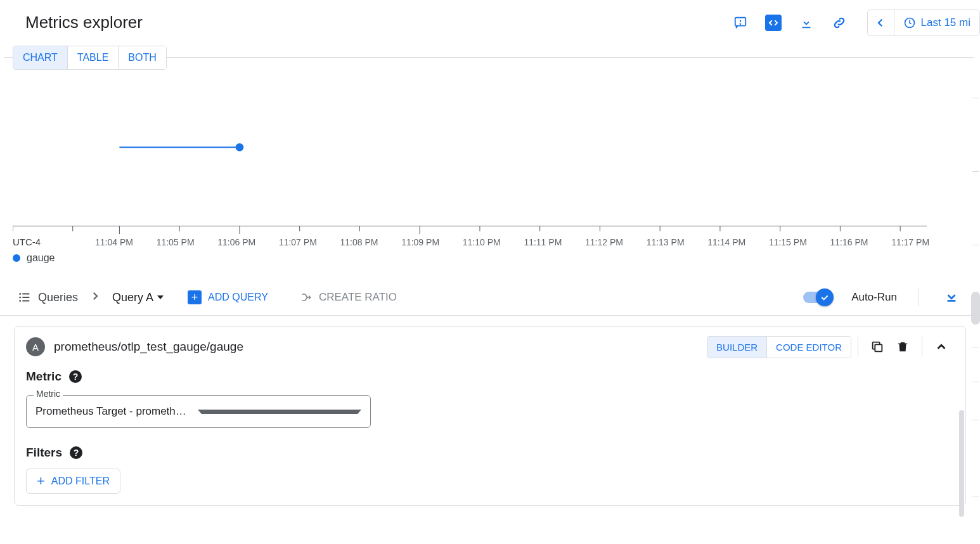 Image resolution: width=980 pixels, height=544 pixels. Describe the element at coordinates (740, 23) in the screenshot. I see `feedback-icon` at that location.